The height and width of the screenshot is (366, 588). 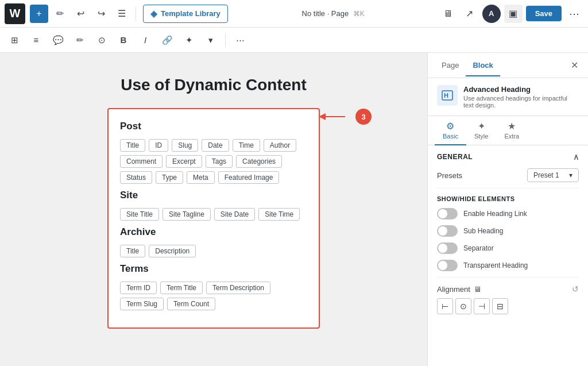 I want to click on block-editor-button: ▣, so click(x=513, y=14).